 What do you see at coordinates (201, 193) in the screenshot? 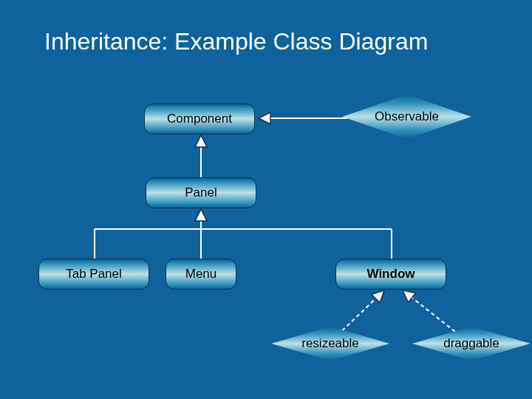
I see `class-label: Panel` at bounding box center [201, 193].